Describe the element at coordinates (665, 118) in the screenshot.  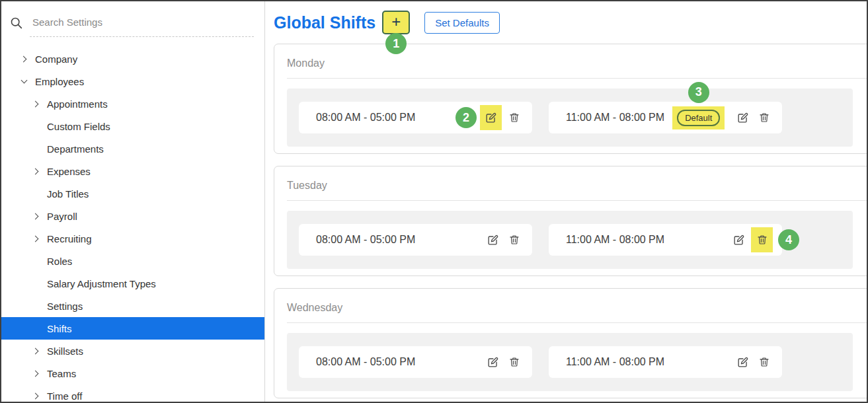
I see `shift-card: 11:00 AM - 08:00 PM Default 3` at that location.